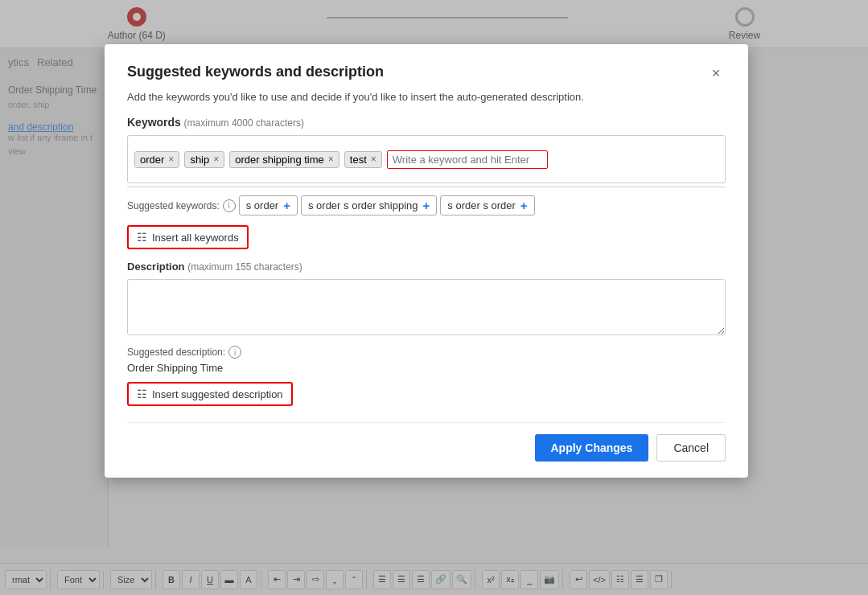  Describe the element at coordinates (286, 206) in the screenshot. I see `plus-icon-1: +` at that location.